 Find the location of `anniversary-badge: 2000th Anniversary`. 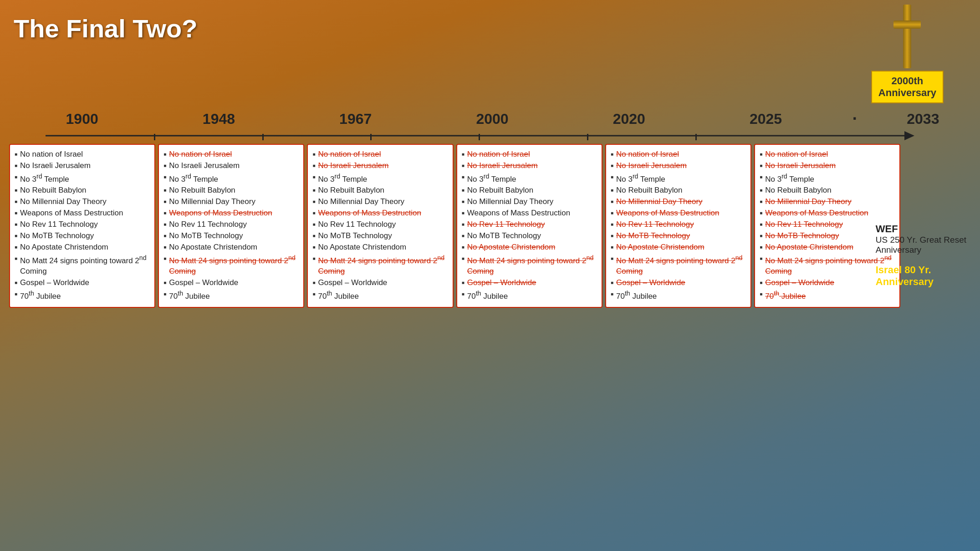

anniversary-badge: 2000th Anniversary is located at coordinates (907, 87).